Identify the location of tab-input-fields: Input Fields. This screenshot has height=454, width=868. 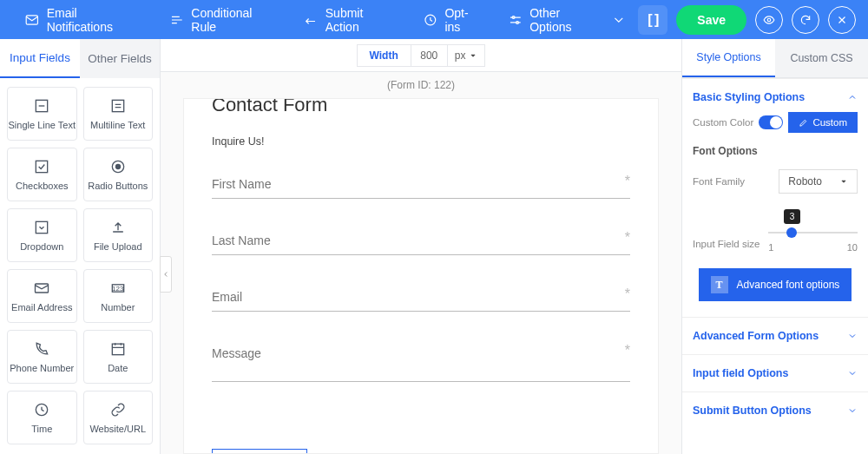
(40, 59).